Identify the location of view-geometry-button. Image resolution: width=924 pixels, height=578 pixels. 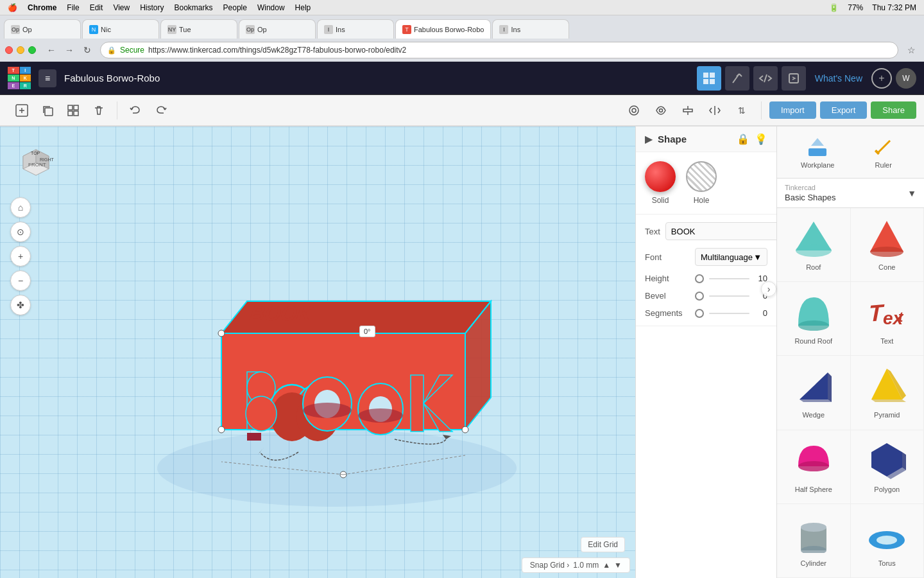
(634, 110).